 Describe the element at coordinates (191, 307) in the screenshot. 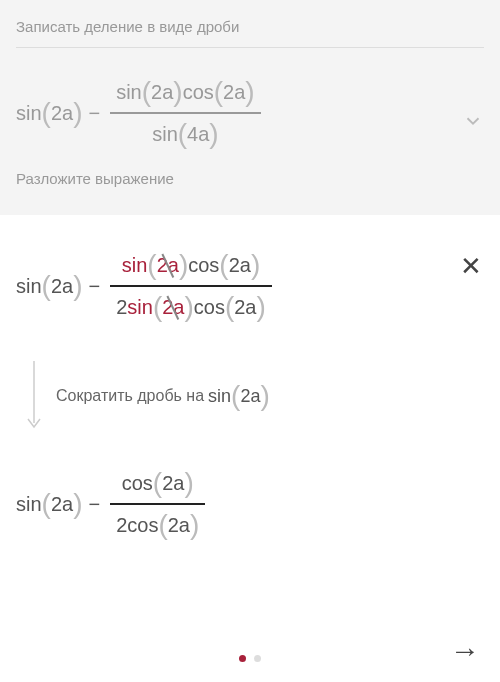

I see `denominator: 2 sin ( 2a ) cos ( 2a )` at that location.